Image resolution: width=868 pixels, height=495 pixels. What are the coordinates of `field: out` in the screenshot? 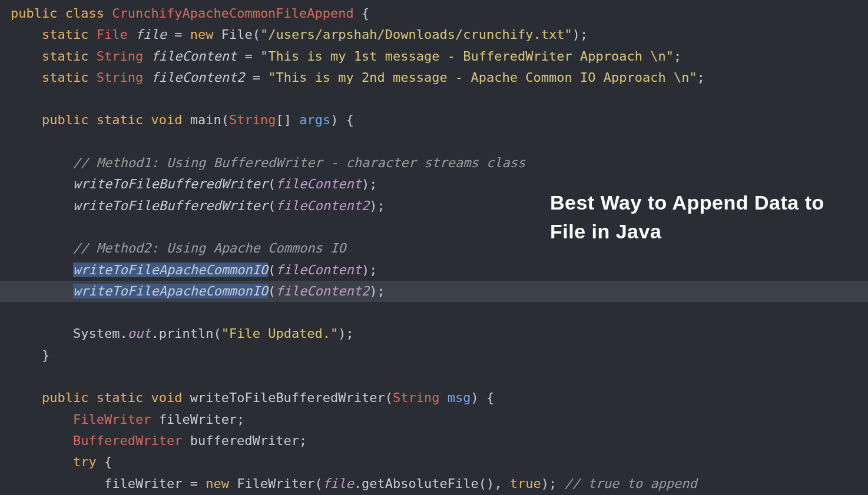 It's located at (140, 333).